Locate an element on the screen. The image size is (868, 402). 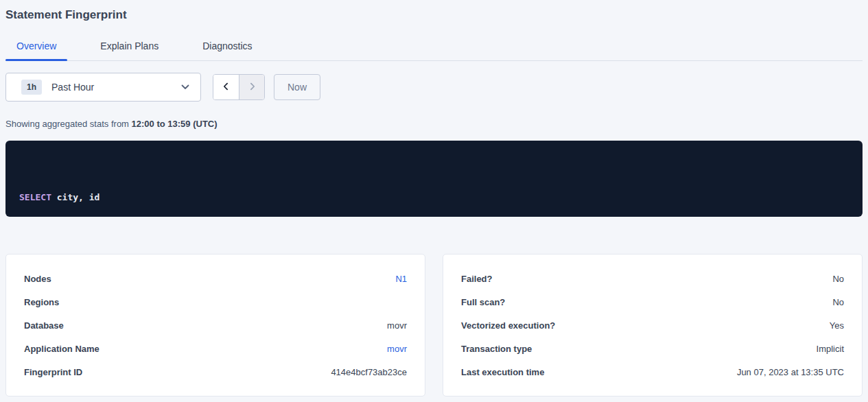
detail-value: 414e4bcf73ab23ce is located at coordinates (369, 372).